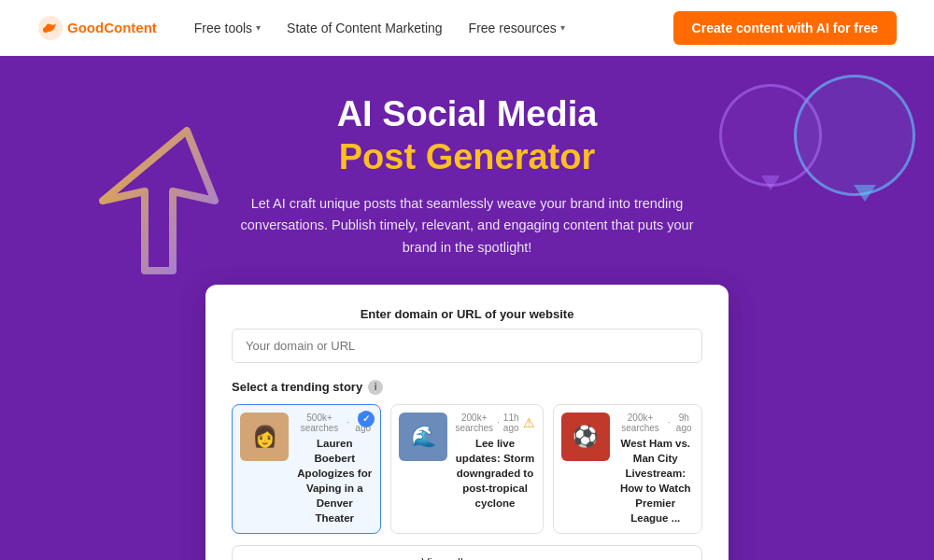  I want to click on news-info-1: 500k+ searches · 5h ago Lauren Boebert A…, so click(334, 469).